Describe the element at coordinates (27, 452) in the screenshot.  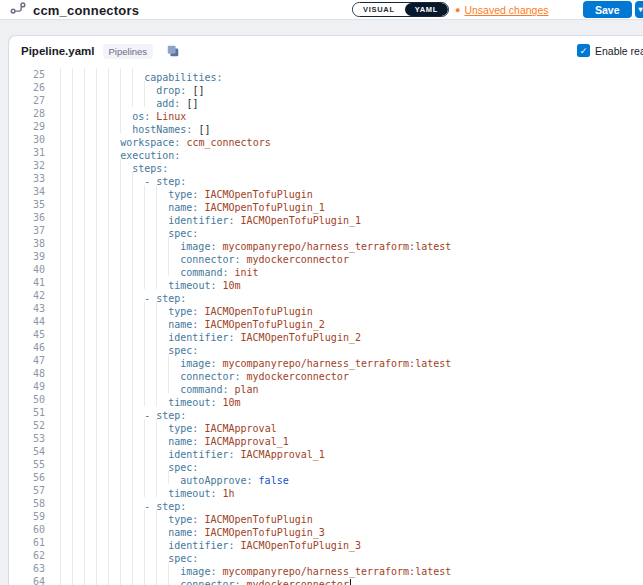
I see `line-number: 54` at that location.